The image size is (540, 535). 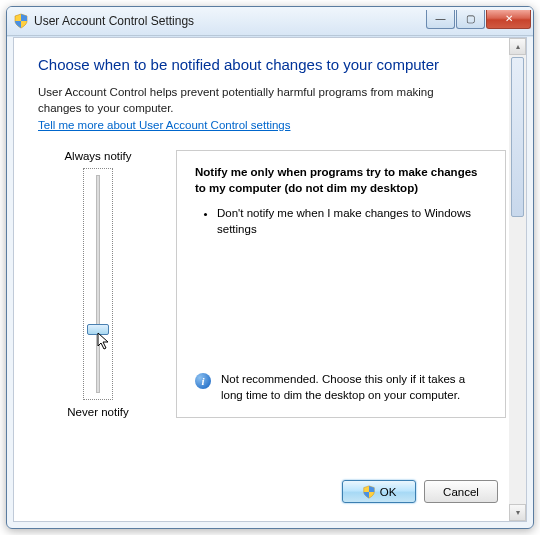 I want to click on slider-groove, so click(x=98, y=284).